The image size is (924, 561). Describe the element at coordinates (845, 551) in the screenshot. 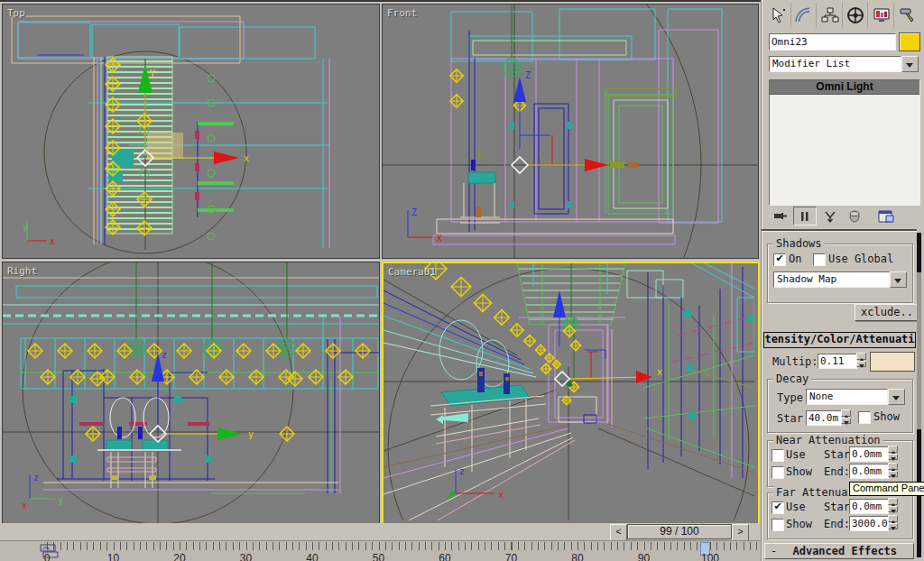

I see `advanced-effects-title: Advanced Effects` at that location.